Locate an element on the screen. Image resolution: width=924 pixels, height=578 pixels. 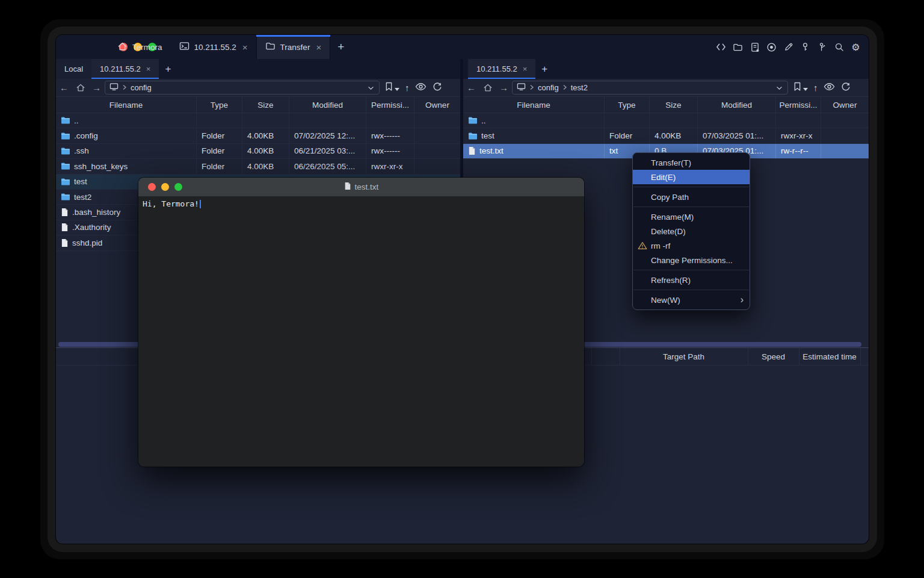
file-row-.config: .configFolder4.00KB07/02/2025 12:...rwx-… is located at coordinates (258, 136).